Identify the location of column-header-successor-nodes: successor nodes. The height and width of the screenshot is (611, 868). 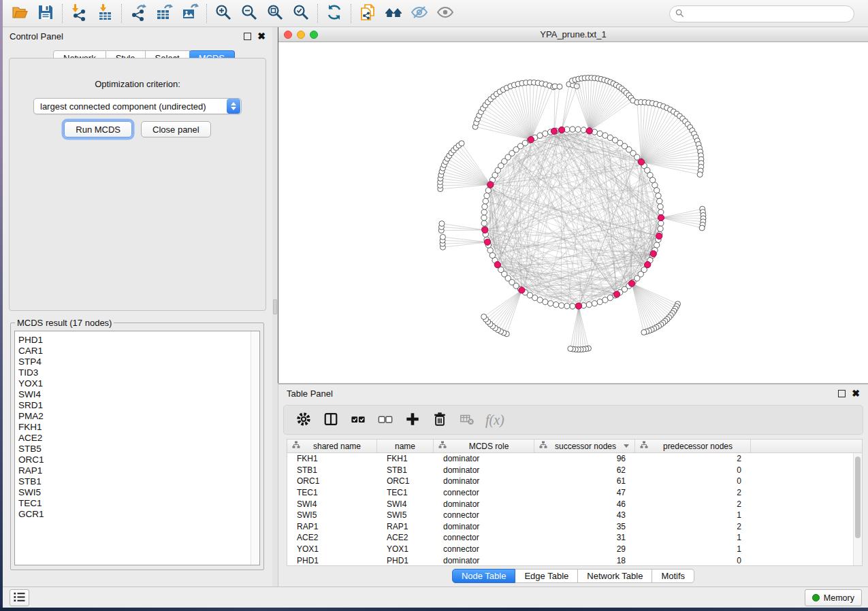
(585, 446).